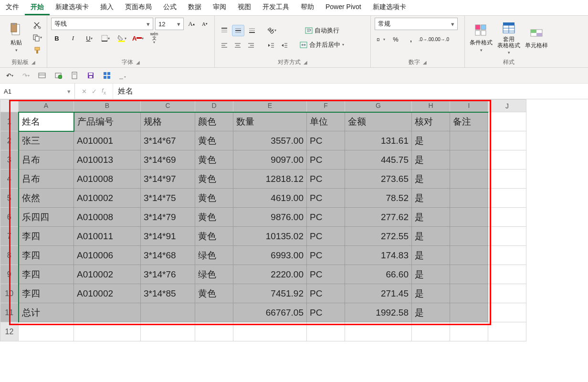  What do you see at coordinates (37, 8) in the screenshot?
I see `menu-开始: 开始` at bounding box center [37, 8].